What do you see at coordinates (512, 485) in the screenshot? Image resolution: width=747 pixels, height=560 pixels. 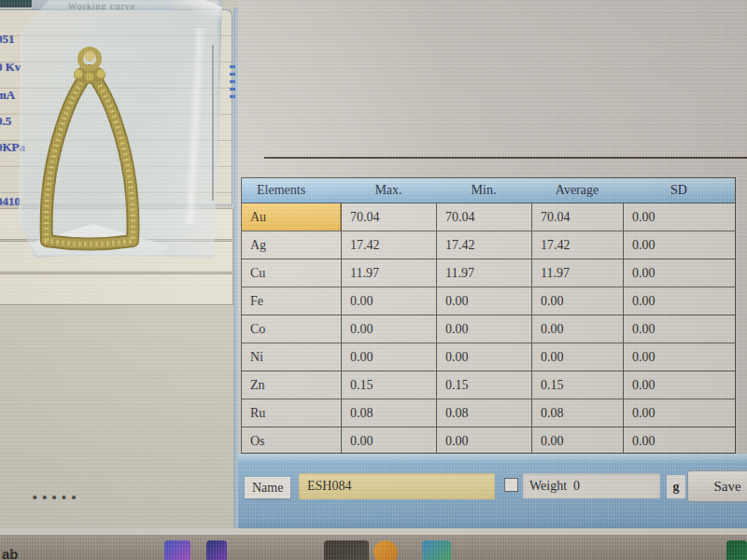 I see `weight-checkbox` at bounding box center [512, 485].